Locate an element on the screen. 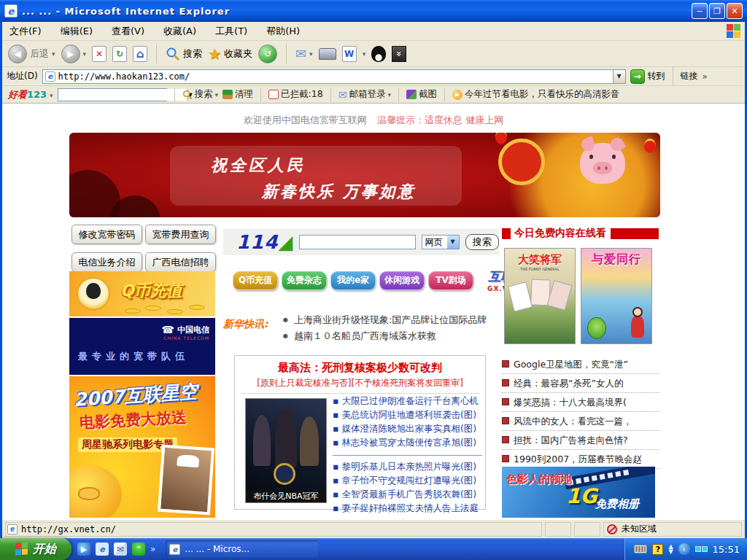  pill-casual-games: 休闲游戏 is located at coordinates (402, 281).